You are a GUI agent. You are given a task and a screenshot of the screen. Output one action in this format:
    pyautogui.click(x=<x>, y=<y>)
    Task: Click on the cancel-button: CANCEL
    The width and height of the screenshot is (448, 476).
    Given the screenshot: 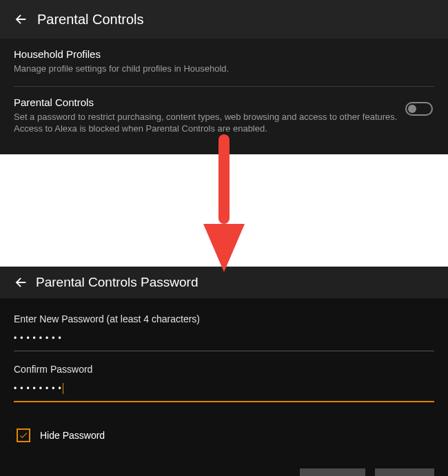 What is the action you would take?
    pyautogui.click(x=333, y=473)
    